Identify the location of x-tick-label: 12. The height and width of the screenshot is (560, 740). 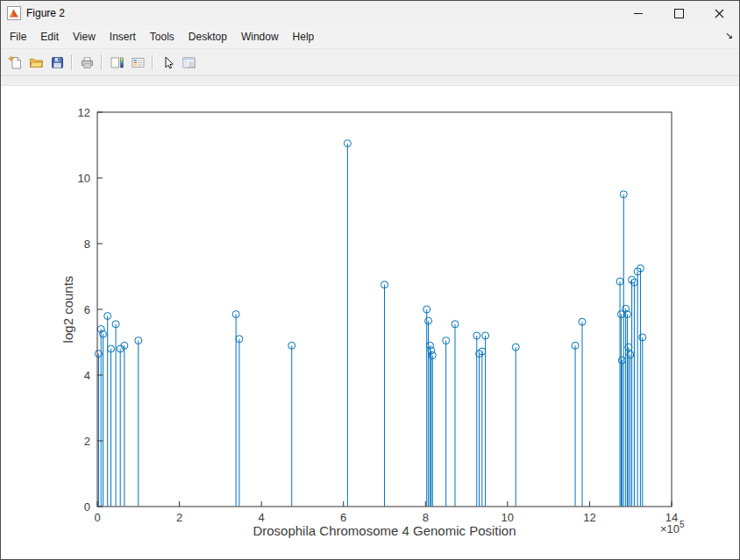
(589, 517).